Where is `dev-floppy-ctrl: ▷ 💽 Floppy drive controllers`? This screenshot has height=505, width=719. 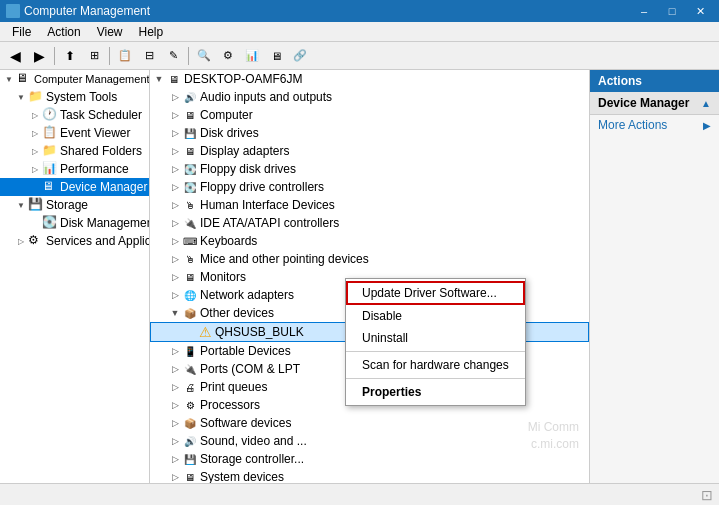 dev-floppy-ctrl: ▷ 💽 Floppy drive controllers is located at coordinates (370, 187).